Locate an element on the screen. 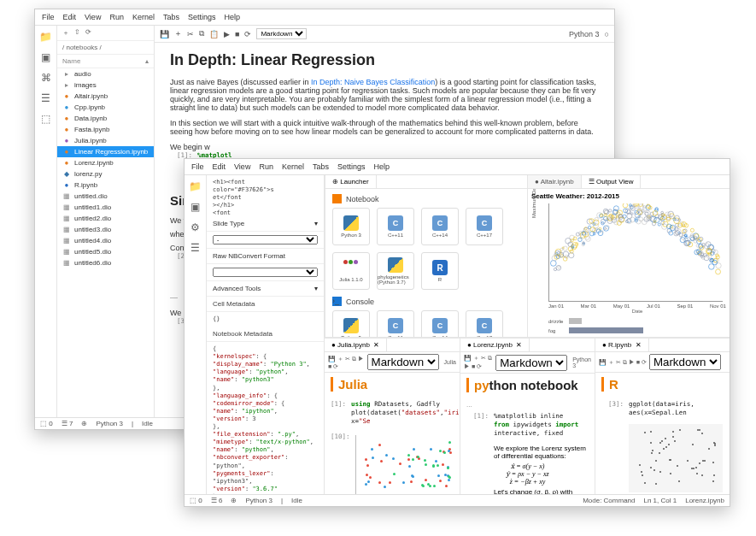 This screenshot has height=536, width=756. console-section-icon: ›_ is located at coordinates (337, 301).